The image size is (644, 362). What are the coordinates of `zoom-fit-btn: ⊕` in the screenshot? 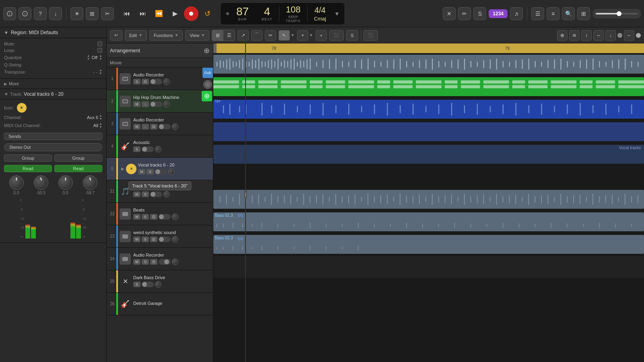 It's located at (562, 35).